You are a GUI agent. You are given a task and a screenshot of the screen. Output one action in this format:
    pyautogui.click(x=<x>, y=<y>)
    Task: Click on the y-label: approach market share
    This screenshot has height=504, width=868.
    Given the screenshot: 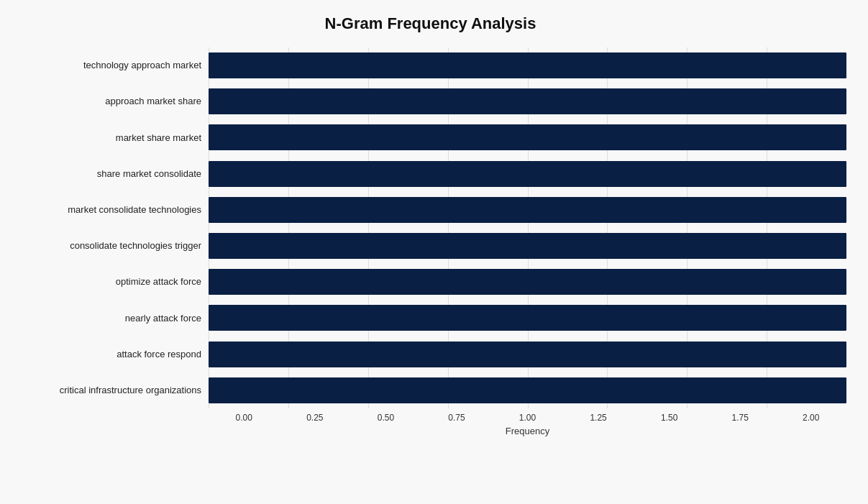 What is the action you would take?
    pyautogui.click(x=108, y=101)
    